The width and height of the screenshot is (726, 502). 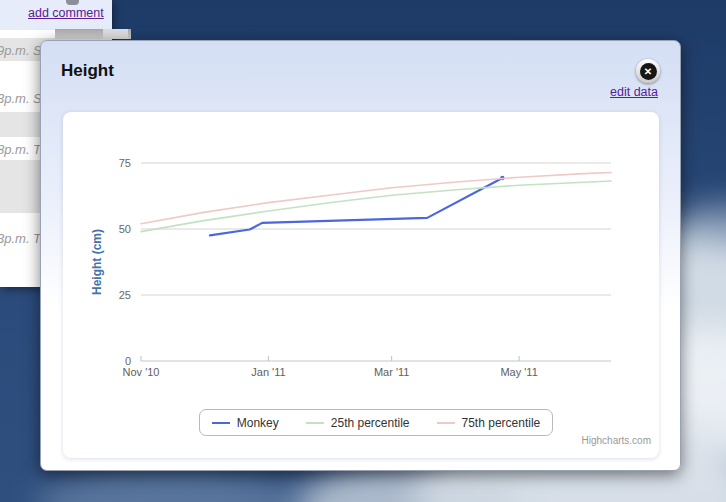 What do you see at coordinates (502, 423) in the screenshot?
I see `legend-label: 75th percentile` at bounding box center [502, 423].